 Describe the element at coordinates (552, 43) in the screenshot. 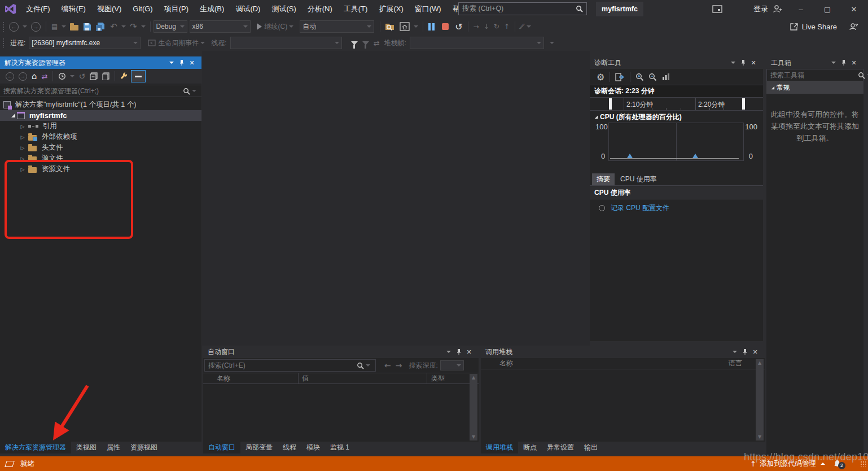

I see `toolbar-overflow-icon` at that location.